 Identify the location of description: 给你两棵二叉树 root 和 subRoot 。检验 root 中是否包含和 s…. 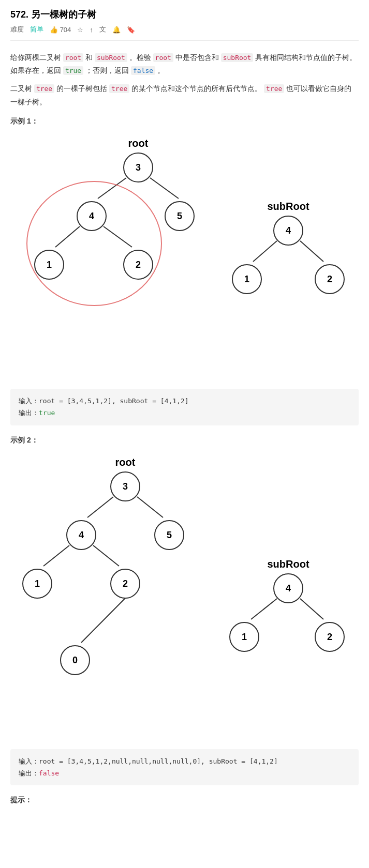
(184, 80).